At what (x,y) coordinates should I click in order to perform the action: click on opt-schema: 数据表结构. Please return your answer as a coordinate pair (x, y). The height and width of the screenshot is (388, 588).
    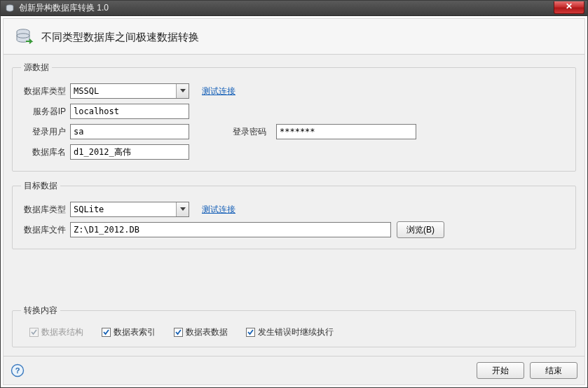
    Looking at the image, I should click on (56, 332).